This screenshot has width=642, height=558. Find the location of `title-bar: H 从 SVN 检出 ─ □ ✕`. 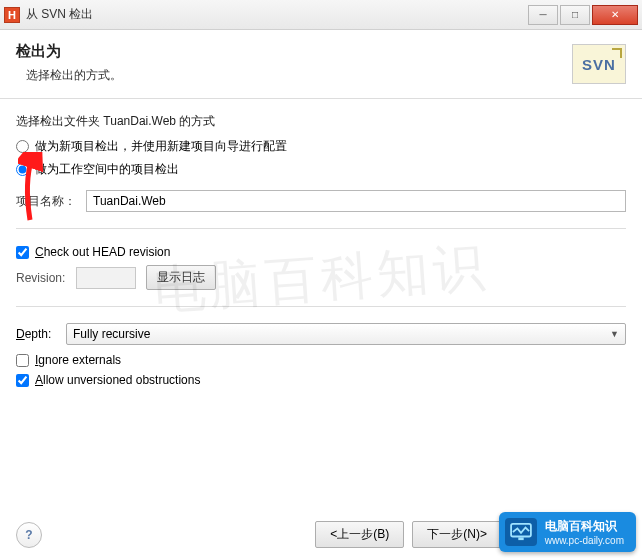

title-bar: H 从 SVN 检出 ─ □ ✕ is located at coordinates (321, 15).